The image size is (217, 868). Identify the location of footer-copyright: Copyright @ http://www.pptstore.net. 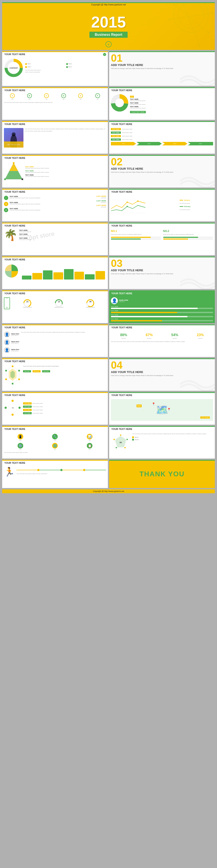
(108, 491).